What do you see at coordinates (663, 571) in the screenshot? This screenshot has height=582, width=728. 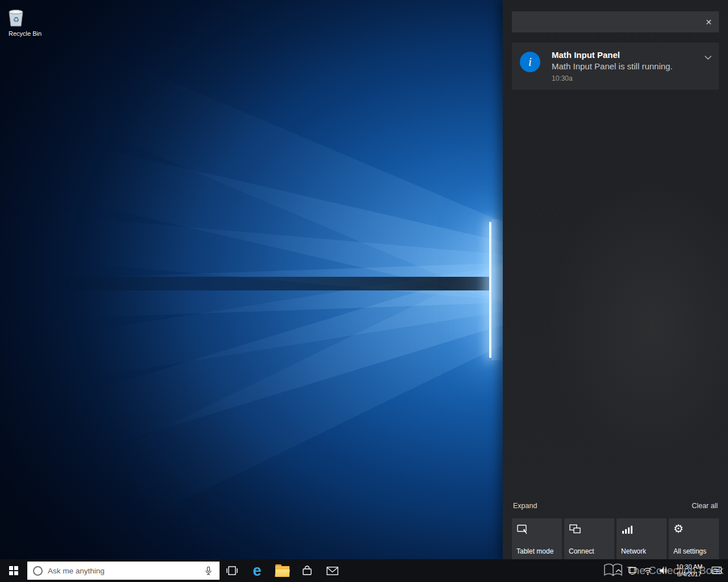 I see `tray-volume-button` at bounding box center [663, 571].